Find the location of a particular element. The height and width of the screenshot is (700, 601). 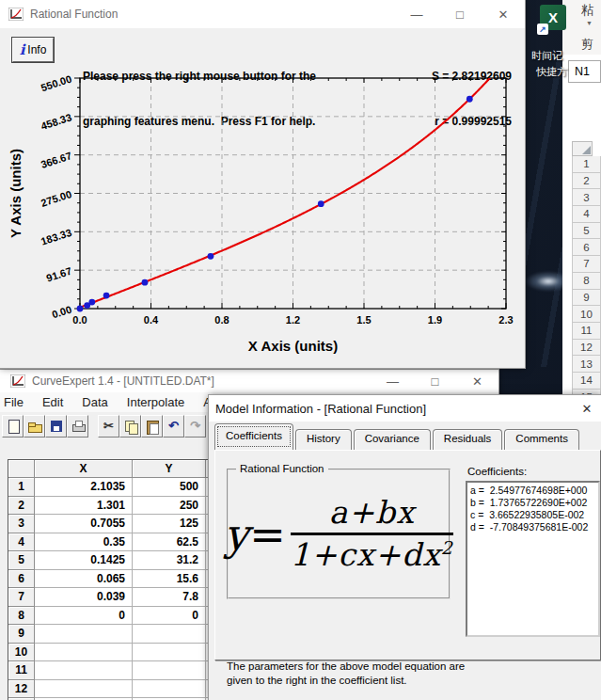

row-number: 11 is located at coordinates (22, 671).